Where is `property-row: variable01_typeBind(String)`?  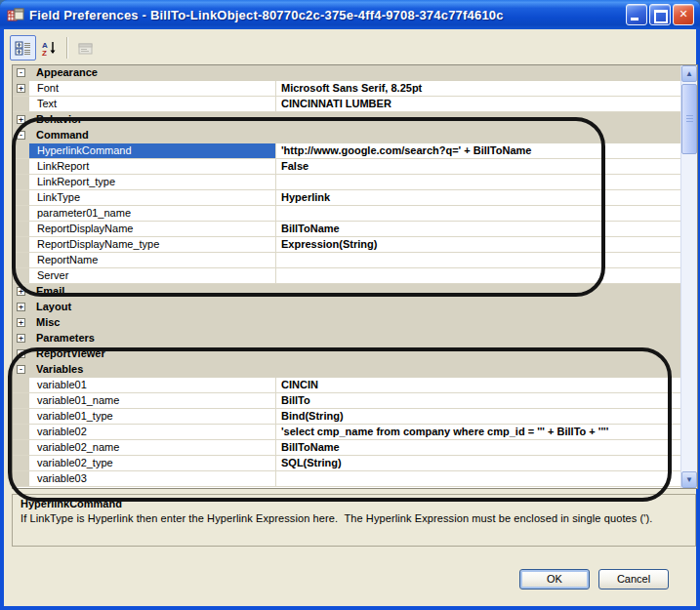
property-row: variable01_typeBind(String) is located at coordinates (348, 417).